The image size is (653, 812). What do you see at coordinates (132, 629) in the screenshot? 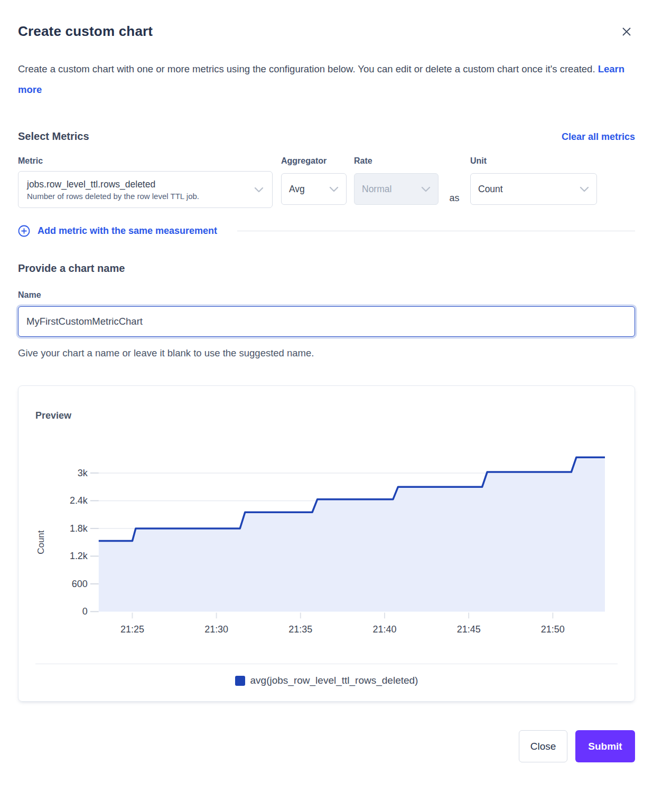
I see `svg-text: 21:25` at bounding box center [132, 629].